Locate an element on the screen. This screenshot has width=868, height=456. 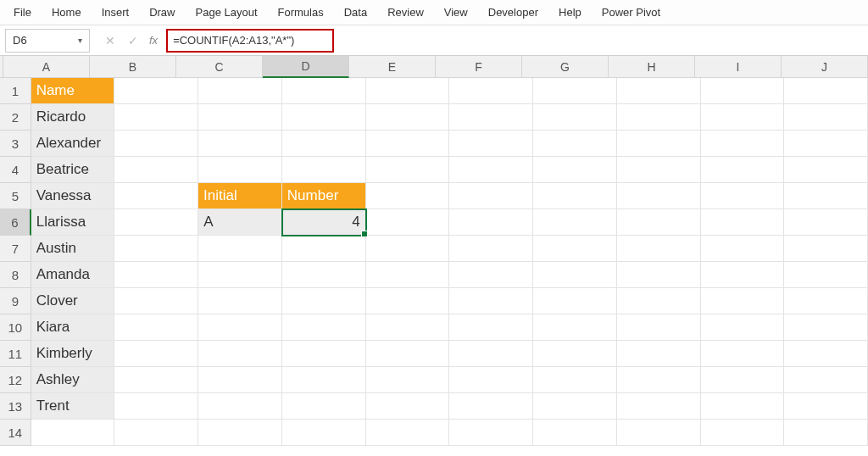
cell-B5 is located at coordinates (156, 197).